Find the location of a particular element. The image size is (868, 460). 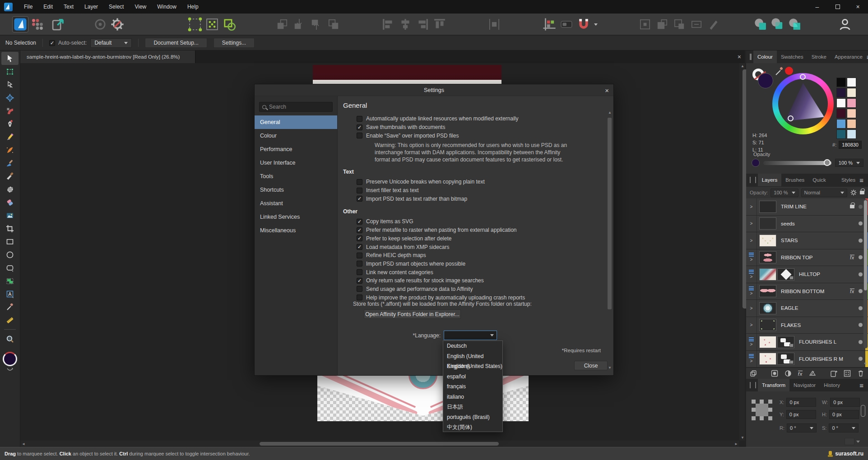

tab-quick-fx: Quick FX is located at coordinates (823, 180).